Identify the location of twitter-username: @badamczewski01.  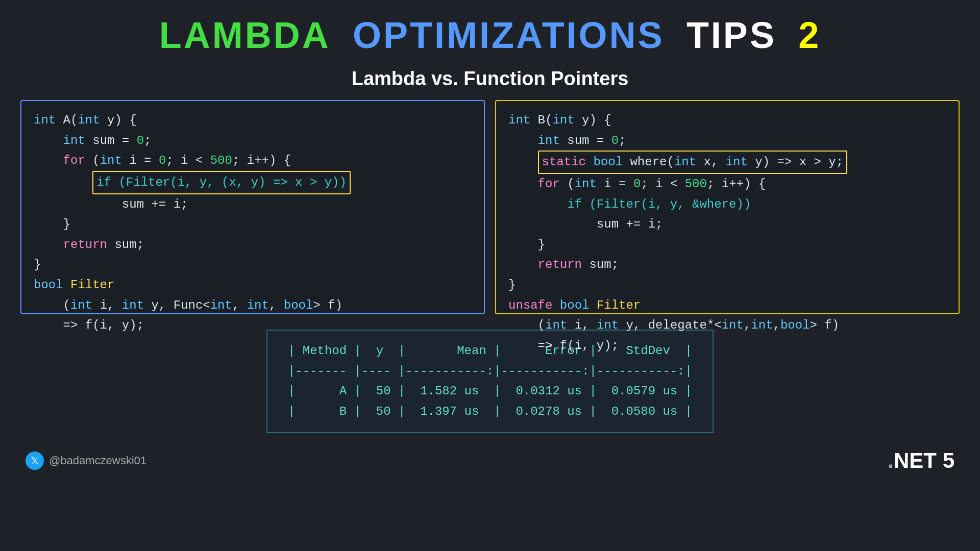
(98, 461).